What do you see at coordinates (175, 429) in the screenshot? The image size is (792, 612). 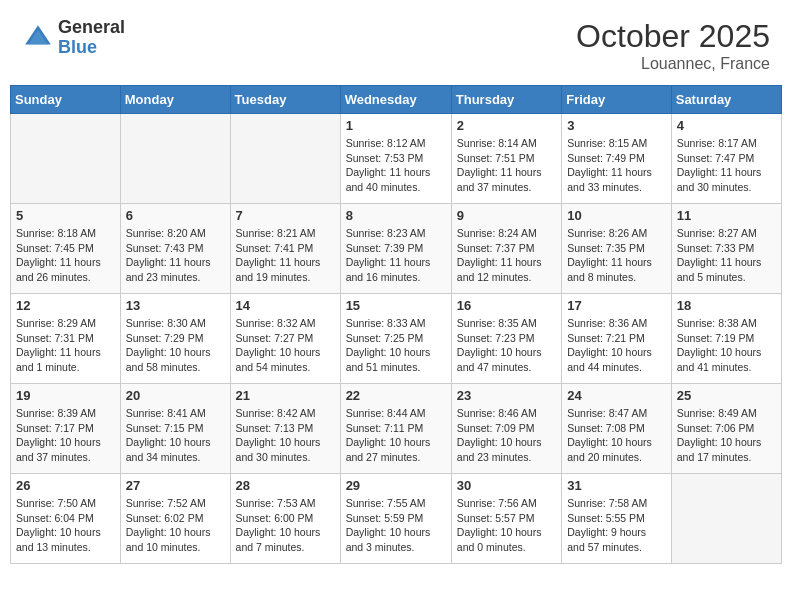 I see `calendar-cell: 20Sunrise: 8:41 AMSunset: 7:15 PMDayligh…` at bounding box center [175, 429].